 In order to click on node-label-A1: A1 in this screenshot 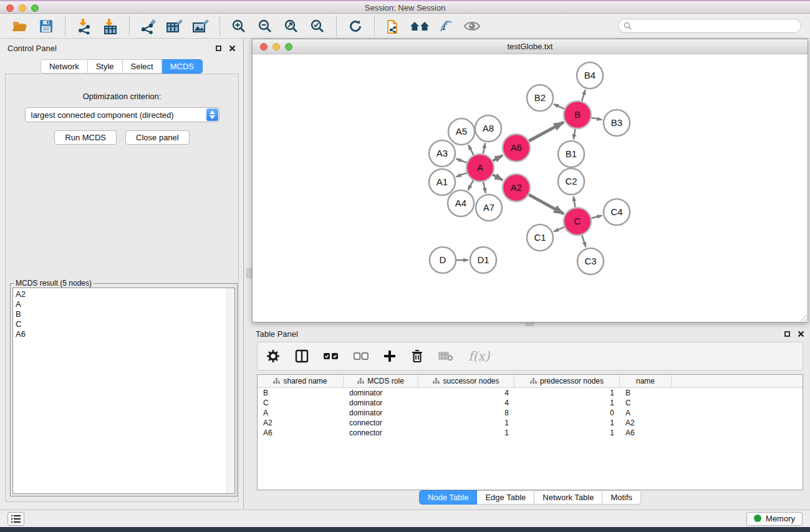, I will do `click(442, 182)`.